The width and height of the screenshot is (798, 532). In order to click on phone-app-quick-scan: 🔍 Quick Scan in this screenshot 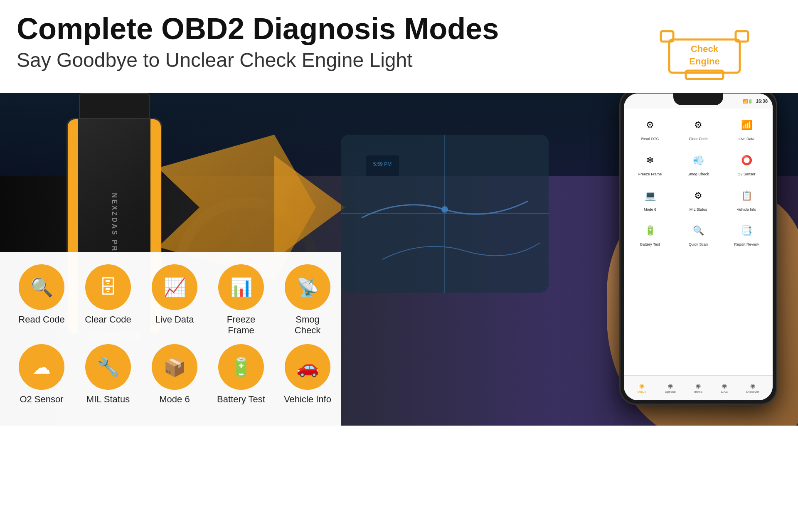, I will do `click(698, 234)`.